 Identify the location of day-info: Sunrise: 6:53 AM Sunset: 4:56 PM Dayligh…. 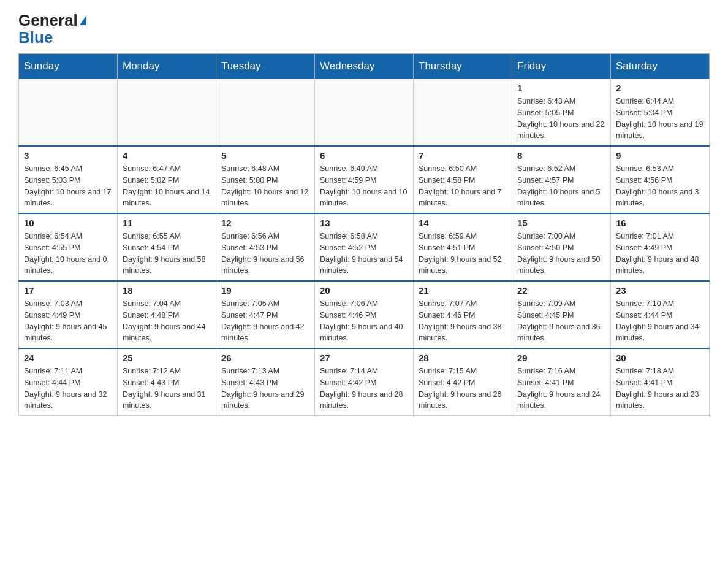
(660, 186).